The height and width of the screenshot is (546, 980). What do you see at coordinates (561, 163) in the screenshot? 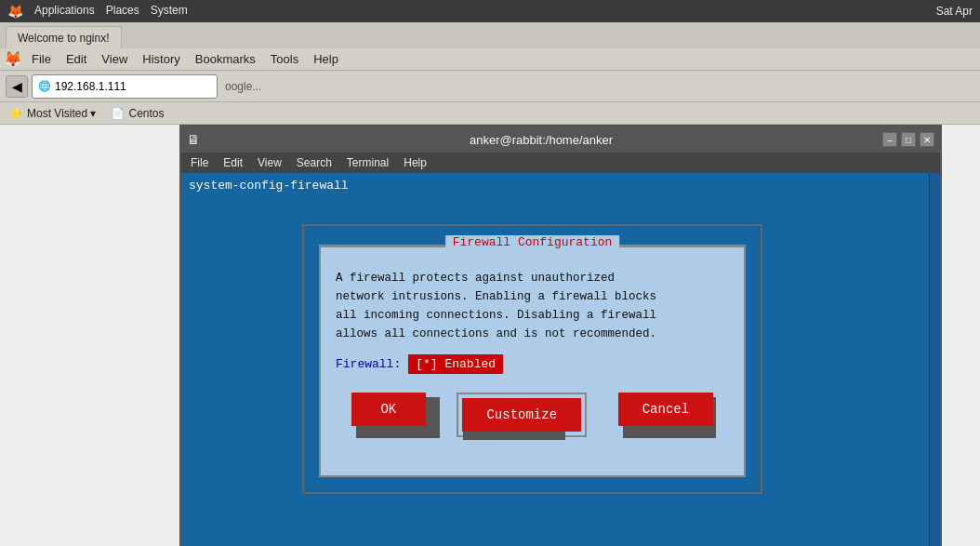
I see `terminal-menubar: File Edit View Search Terminal Help` at bounding box center [561, 163].